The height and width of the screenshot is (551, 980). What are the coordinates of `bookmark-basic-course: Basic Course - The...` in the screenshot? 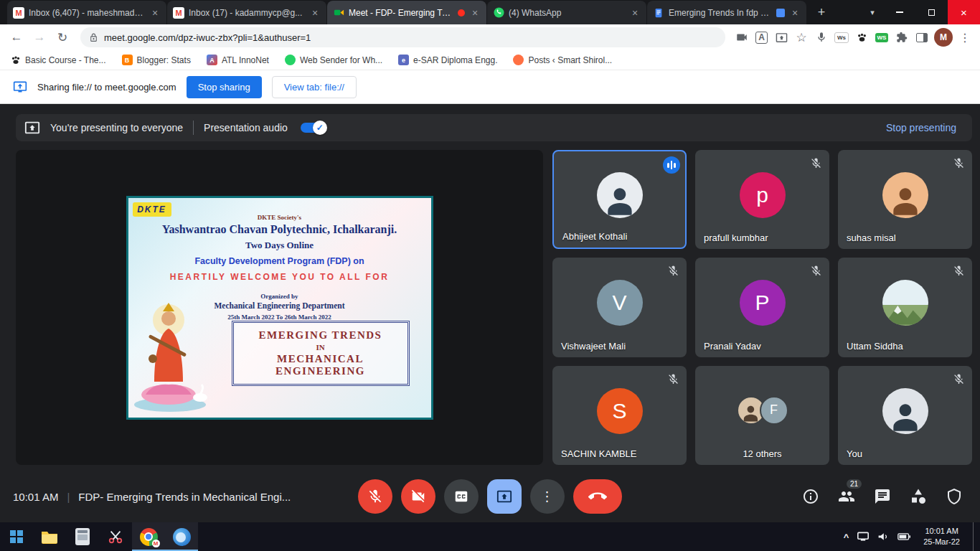 It's located at (58, 60).